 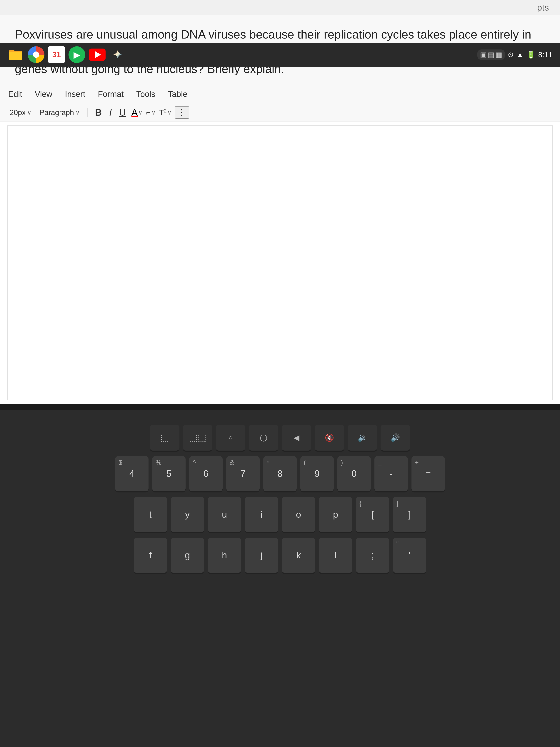 What do you see at coordinates (165, 113) in the screenshot?
I see `superscript-group: T2 ∨` at bounding box center [165, 113].